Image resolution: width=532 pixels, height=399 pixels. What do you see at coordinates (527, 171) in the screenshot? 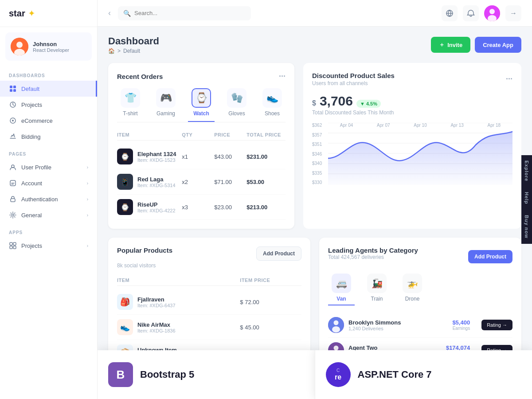
I see `explore-side-label: Explore` at bounding box center [527, 171].